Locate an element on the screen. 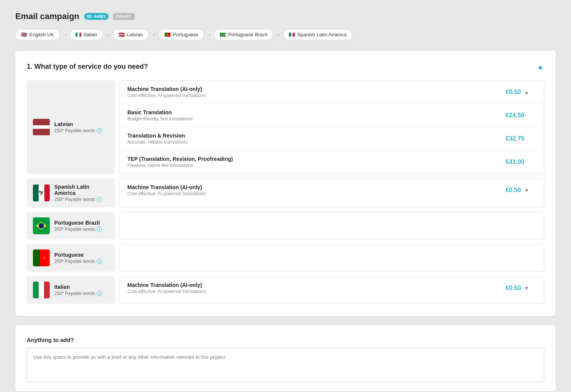  service-info-latvian-2: Translation & Revision Accurate, reliabl… is located at coordinates (158, 139).